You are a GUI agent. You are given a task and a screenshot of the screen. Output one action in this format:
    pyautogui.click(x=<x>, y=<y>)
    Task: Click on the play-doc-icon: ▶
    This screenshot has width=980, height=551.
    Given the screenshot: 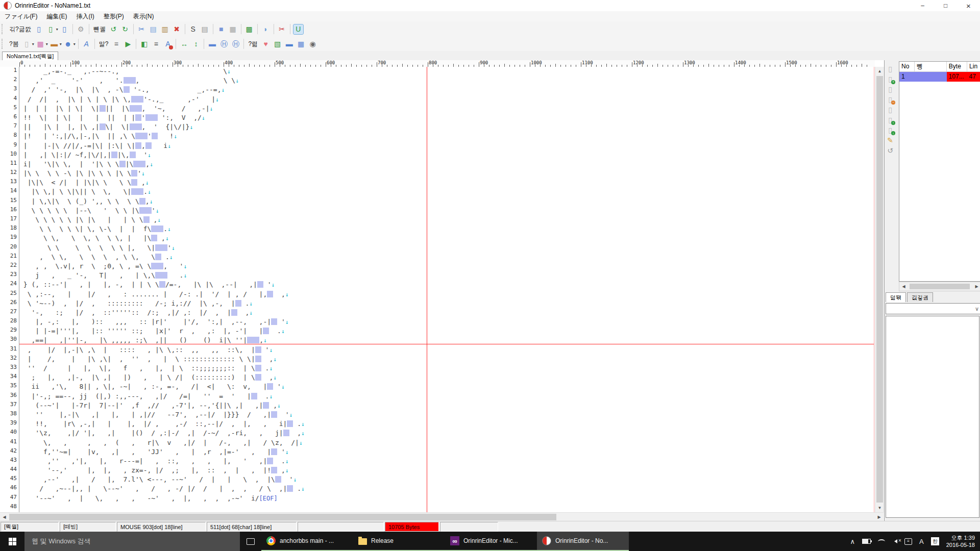 What is the action you would take?
    pyautogui.click(x=128, y=44)
    